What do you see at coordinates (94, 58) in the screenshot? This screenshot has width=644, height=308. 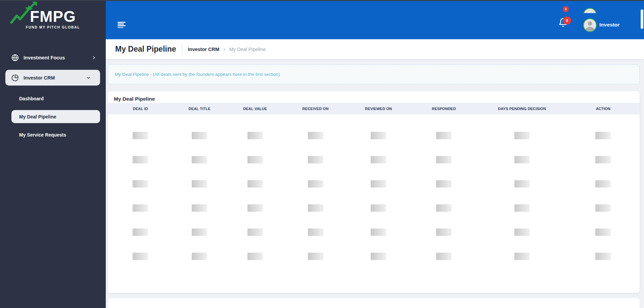 I see `chevron-right-icon` at bounding box center [94, 58].